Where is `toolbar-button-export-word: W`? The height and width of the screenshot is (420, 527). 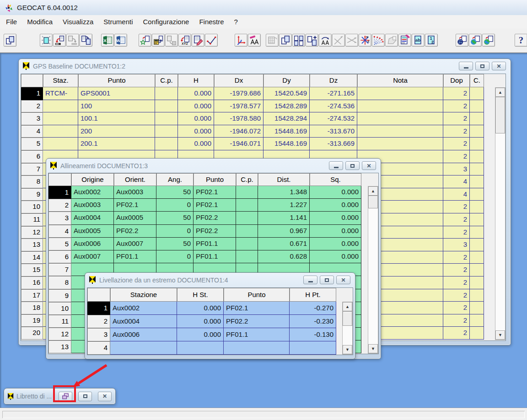 toolbar-button-export-word: W is located at coordinates (121, 40).